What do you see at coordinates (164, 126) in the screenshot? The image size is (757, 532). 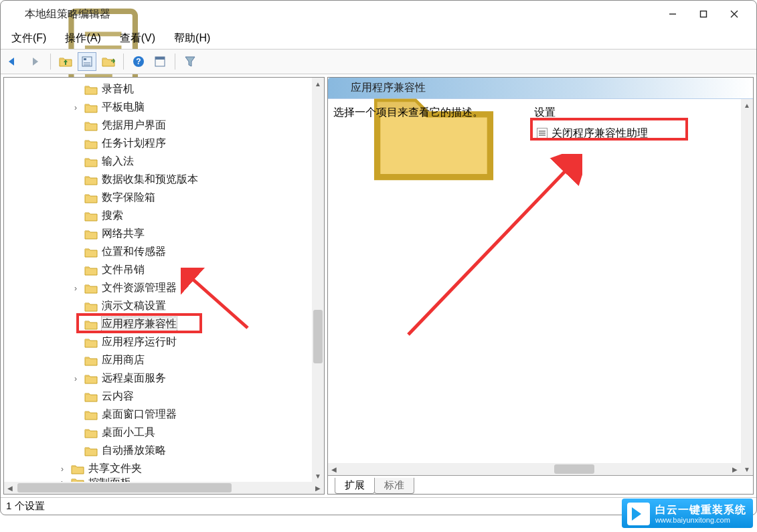 I see `tree-item: 凭据用户界面` at bounding box center [164, 126].